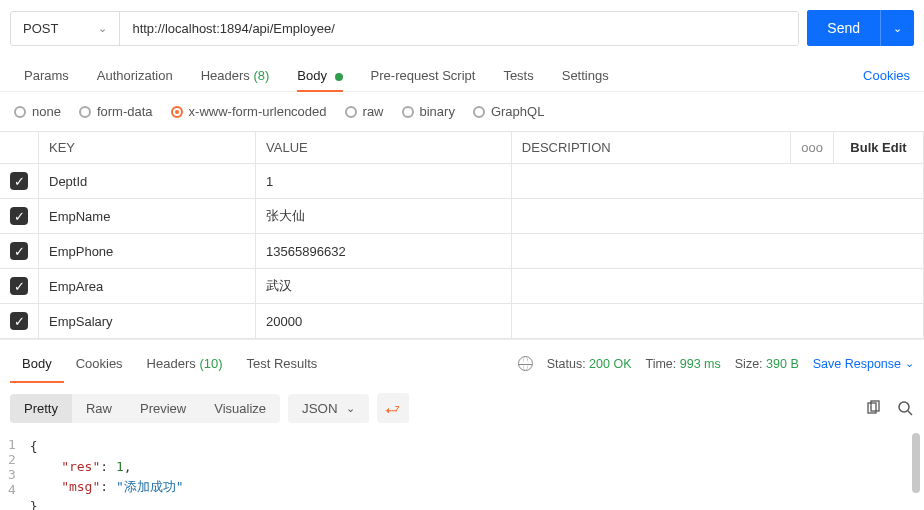 This screenshot has width=924, height=510. What do you see at coordinates (864, 364) in the screenshot?
I see `save-response-button: Save Response ⌄` at bounding box center [864, 364].